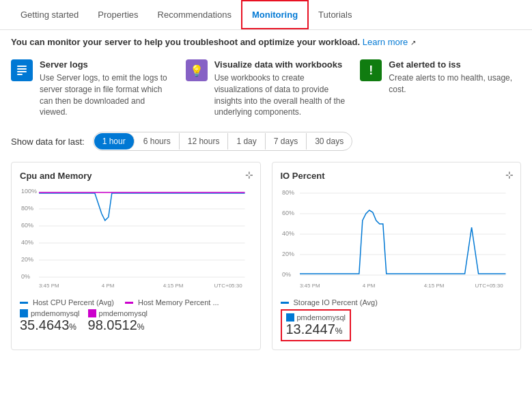  I want to click on learn-more-link: Learn more, so click(385, 42).